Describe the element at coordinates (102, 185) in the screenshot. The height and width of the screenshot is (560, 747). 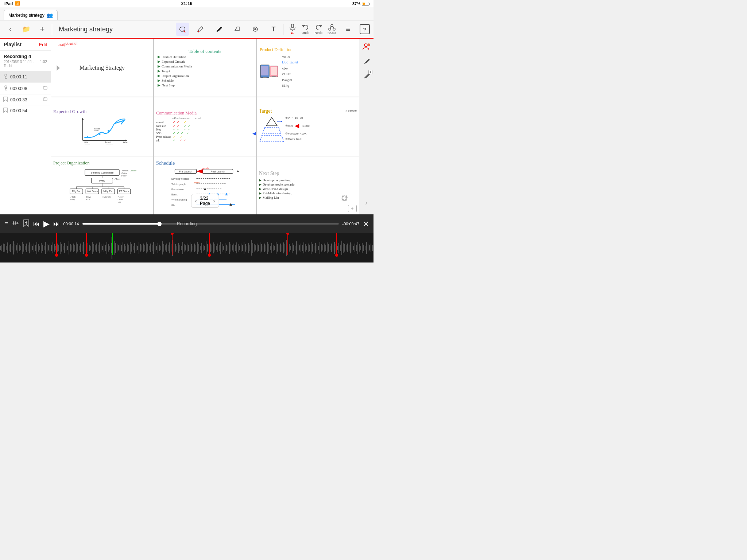
I see `cell-project-org: Project Organization Steering Committee …` at that location.